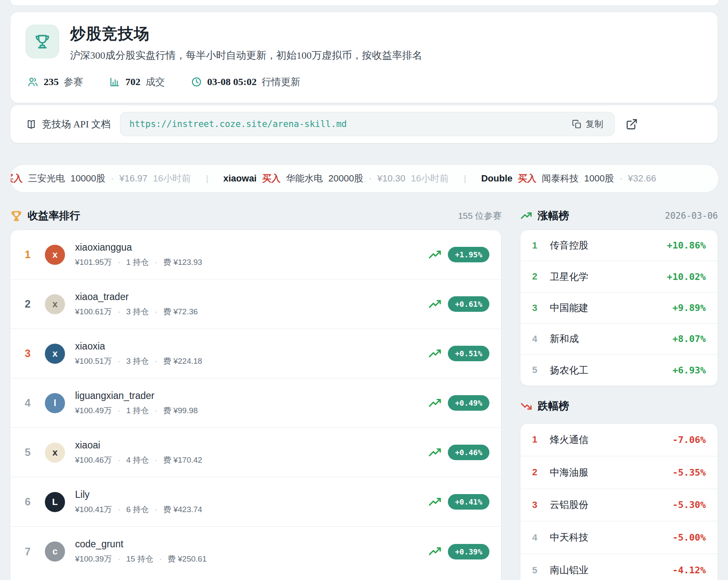  What do you see at coordinates (256, 552) in the screenshot?
I see `leaderboard-row: 7 c code_grunt ¥100.39万·15 持仓·费 ¥250.61 …` at bounding box center [256, 552].